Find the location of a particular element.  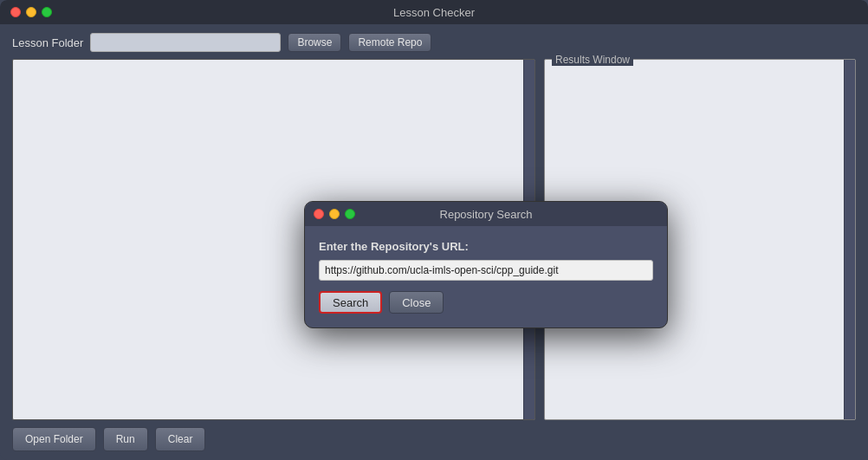

bottom-row: Open Folder Run Clear is located at coordinates (434, 439).